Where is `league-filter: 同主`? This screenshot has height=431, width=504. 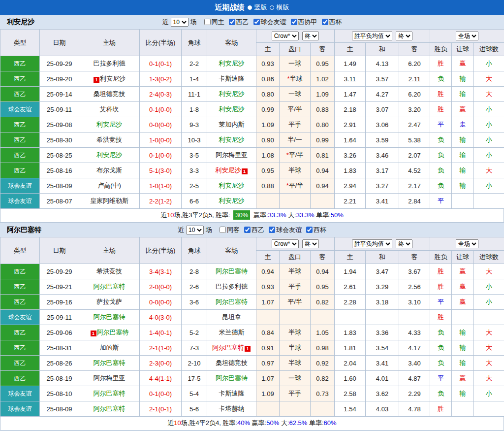
league-filter: 同主 is located at coordinates (215, 22).